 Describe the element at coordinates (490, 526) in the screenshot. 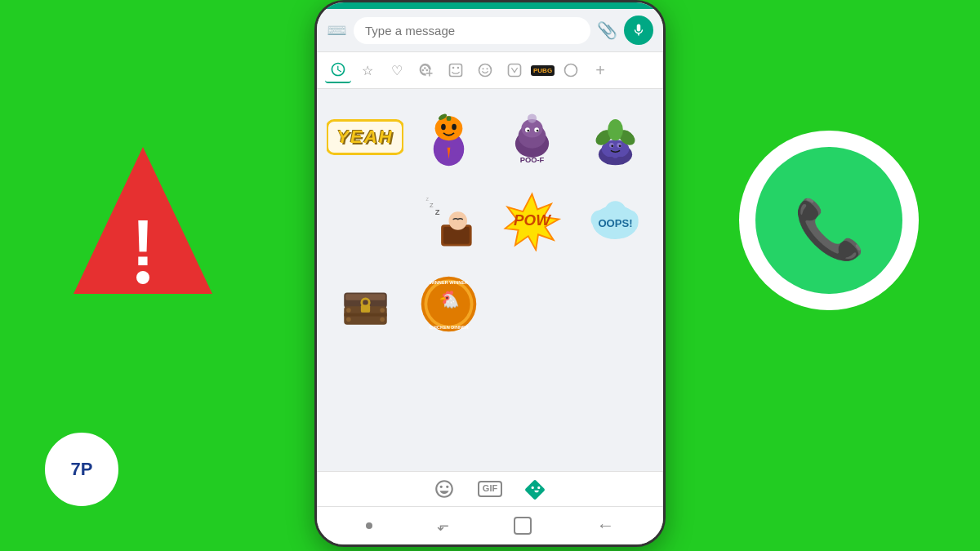

I see `phone-nav-bar: ⬐ ←` at that location.